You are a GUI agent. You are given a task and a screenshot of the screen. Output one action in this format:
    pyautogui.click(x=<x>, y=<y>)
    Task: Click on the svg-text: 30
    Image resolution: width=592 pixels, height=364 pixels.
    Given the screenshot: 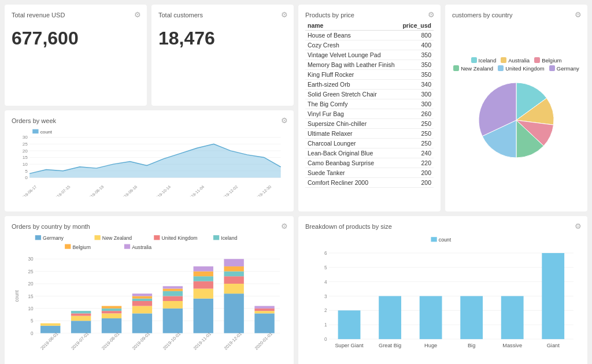 What is the action you would take?
    pyautogui.click(x=25, y=138)
    